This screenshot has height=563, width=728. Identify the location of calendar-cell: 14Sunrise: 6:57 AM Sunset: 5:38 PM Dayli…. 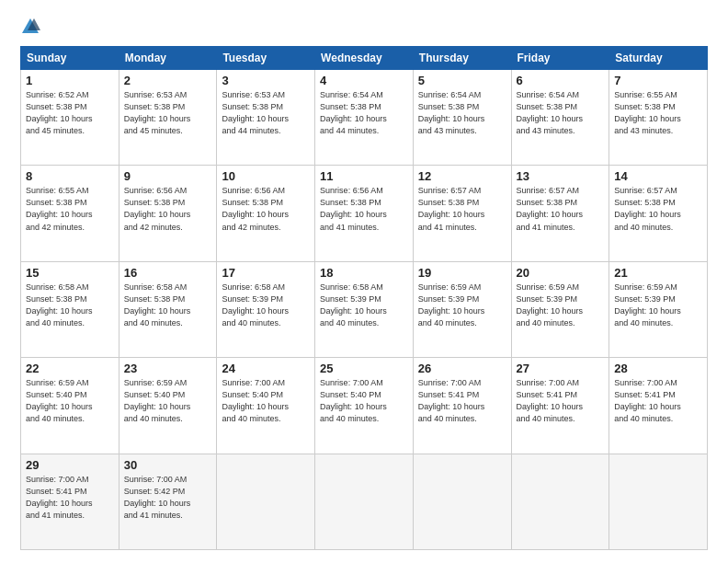
(658, 213).